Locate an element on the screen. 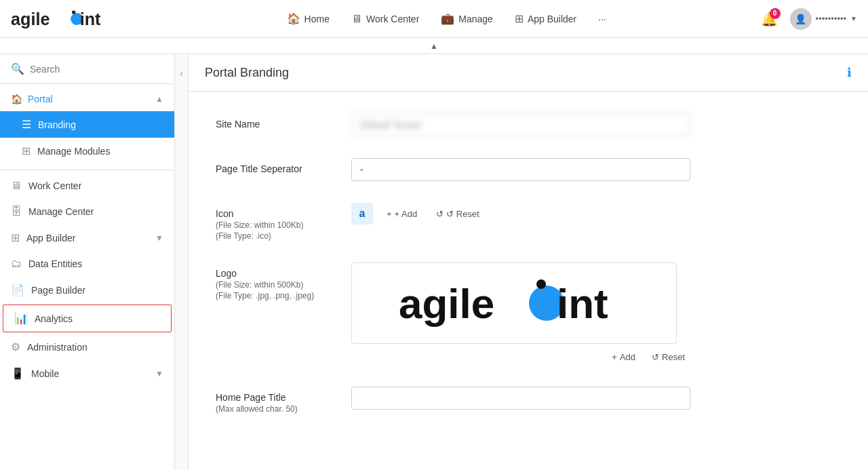  user-avatar: 👤 •••••••••• ▼ is located at coordinates (823, 19).